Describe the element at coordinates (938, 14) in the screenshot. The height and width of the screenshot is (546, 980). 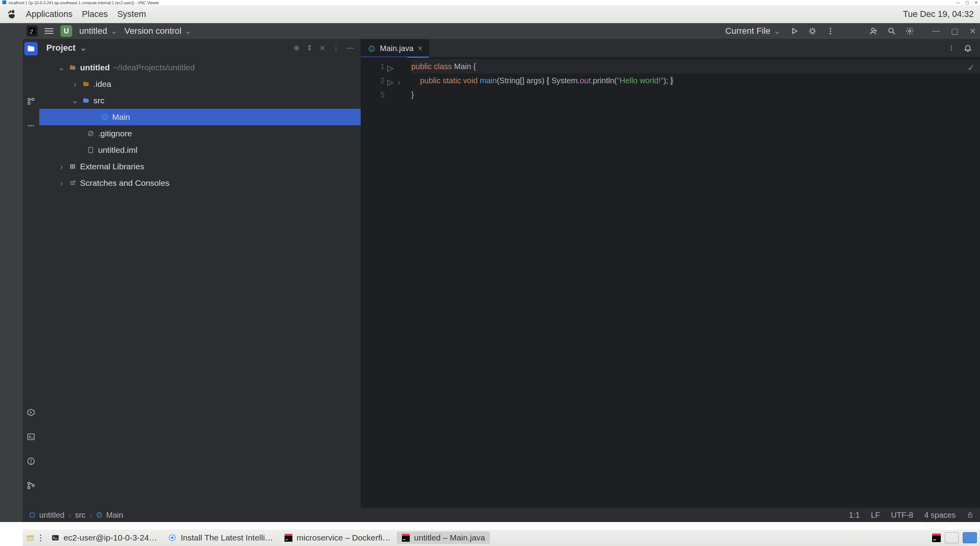
I see `gnome-clock: Tue Dec 19, 04:32` at that location.